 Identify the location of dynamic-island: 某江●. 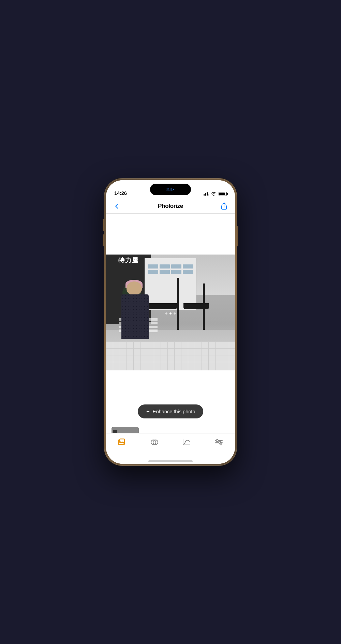
(170, 189).